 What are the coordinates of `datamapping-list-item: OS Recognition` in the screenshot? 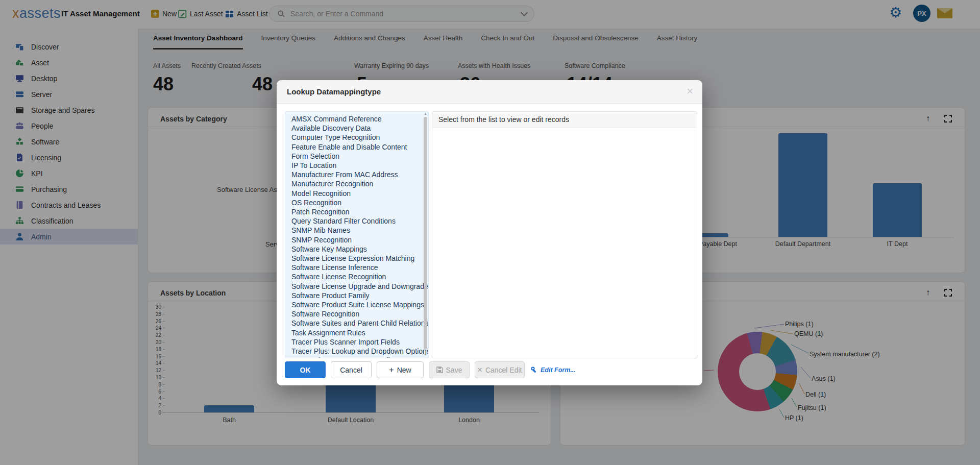 It's located at (360, 203).